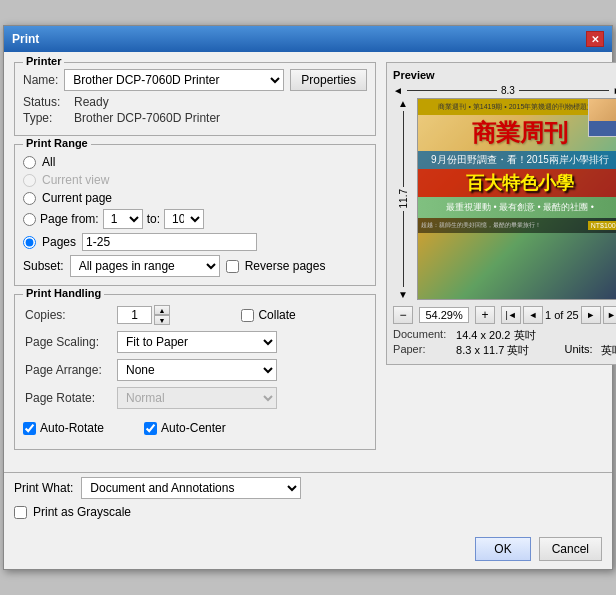 Image resolution: width=616 pixels, height=595 pixels. I want to click on page-arrange-select: None2-up4-up, so click(197, 370).